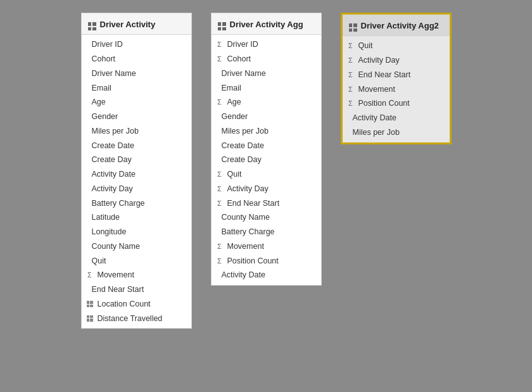 The height and width of the screenshot is (392, 532). What do you see at coordinates (137, 189) in the screenshot?
I see `field-item: Activity Day` at bounding box center [137, 189].